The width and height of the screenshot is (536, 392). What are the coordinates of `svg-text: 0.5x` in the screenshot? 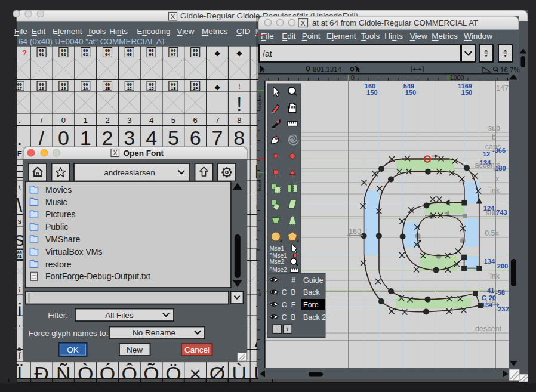 It's located at (492, 233).